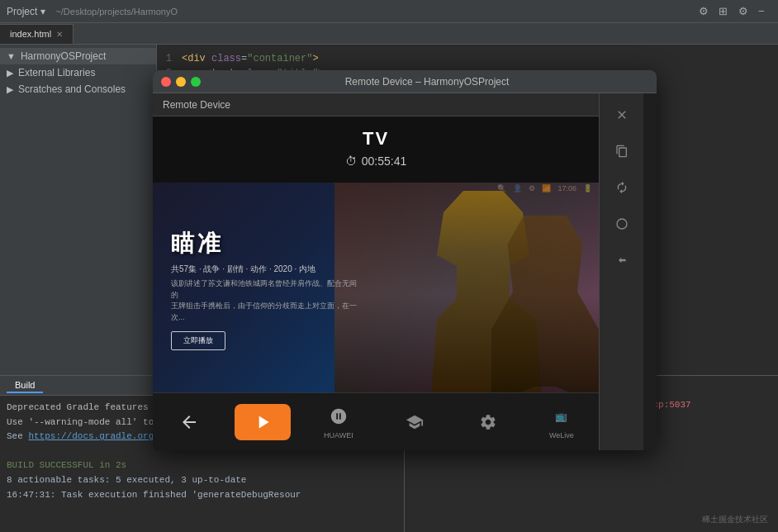 The width and height of the screenshot is (778, 532). I want to click on nav-back, so click(189, 422).